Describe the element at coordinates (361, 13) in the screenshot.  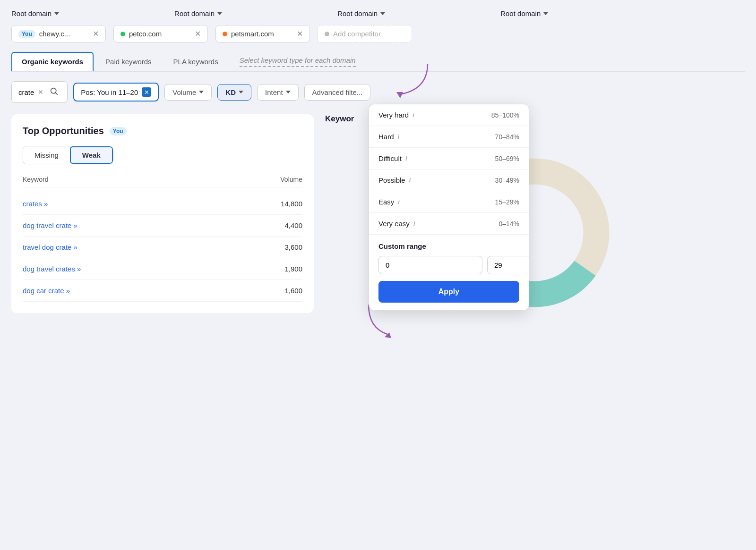
I see `domain-dropdown-3: Root domain` at that location.